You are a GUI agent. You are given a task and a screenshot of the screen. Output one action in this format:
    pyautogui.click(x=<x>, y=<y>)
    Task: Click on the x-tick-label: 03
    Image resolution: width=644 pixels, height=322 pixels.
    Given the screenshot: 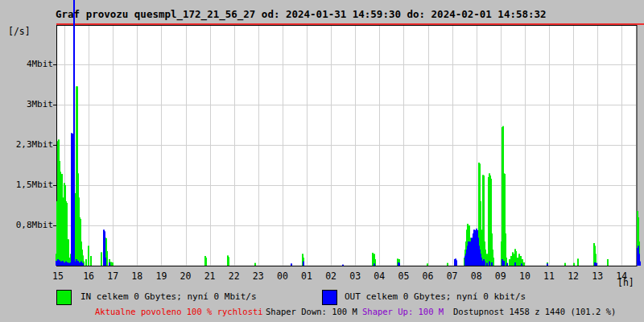 What is the action you would take?
    pyautogui.click(x=355, y=276)
    